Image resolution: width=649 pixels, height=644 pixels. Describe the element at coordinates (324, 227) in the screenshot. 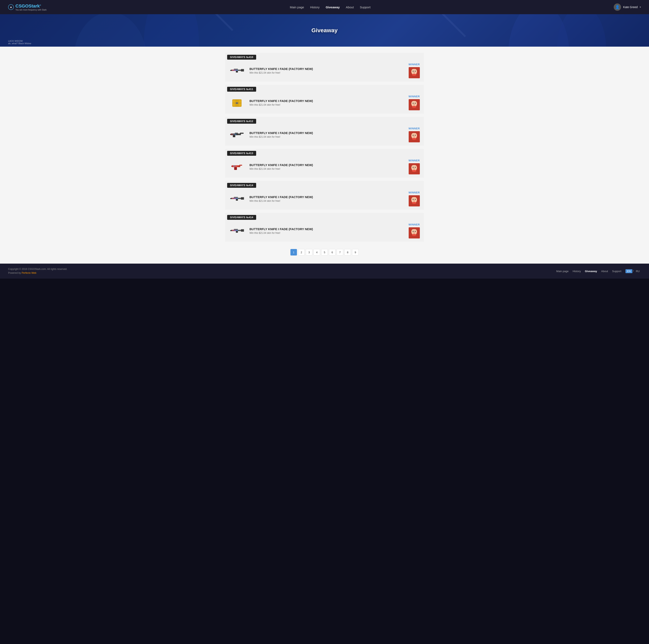

I see `giveaway-item: GIVEAWAYS №414 BUTTERFLY K` at that location.